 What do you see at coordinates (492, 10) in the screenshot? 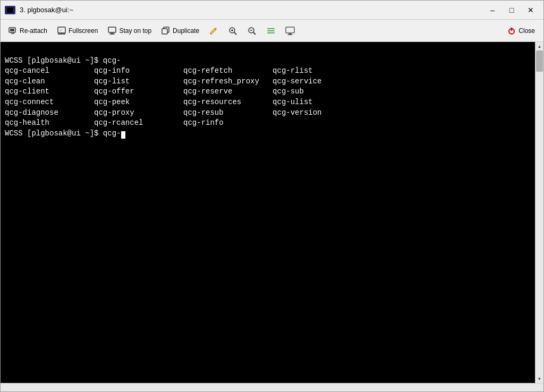
I see `minimize-button: –` at bounding box center [492, 10].